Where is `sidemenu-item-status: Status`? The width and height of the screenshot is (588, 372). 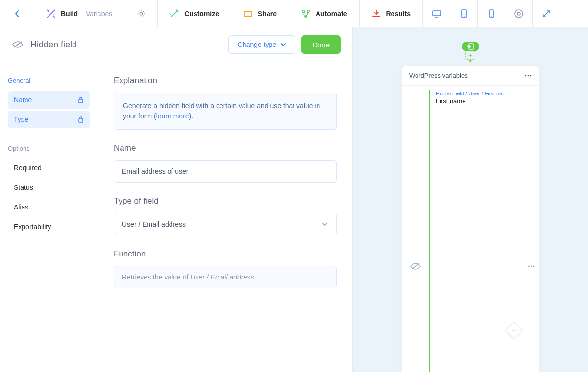 sidemenu-item-status: Status is located at coordinates (49, 187).